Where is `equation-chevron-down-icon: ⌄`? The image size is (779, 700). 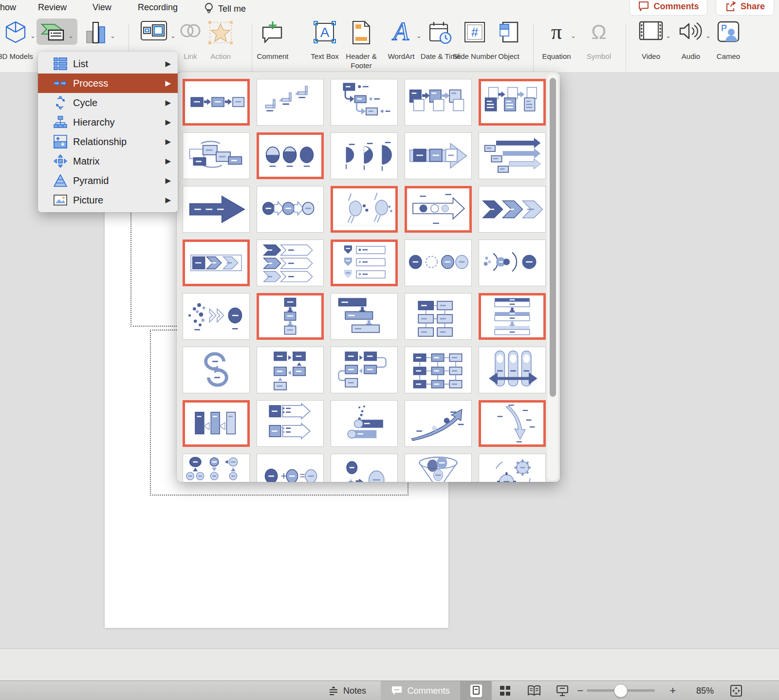
equation-chevron-down-icon: ⌄ is located at coordinates (574, 36).